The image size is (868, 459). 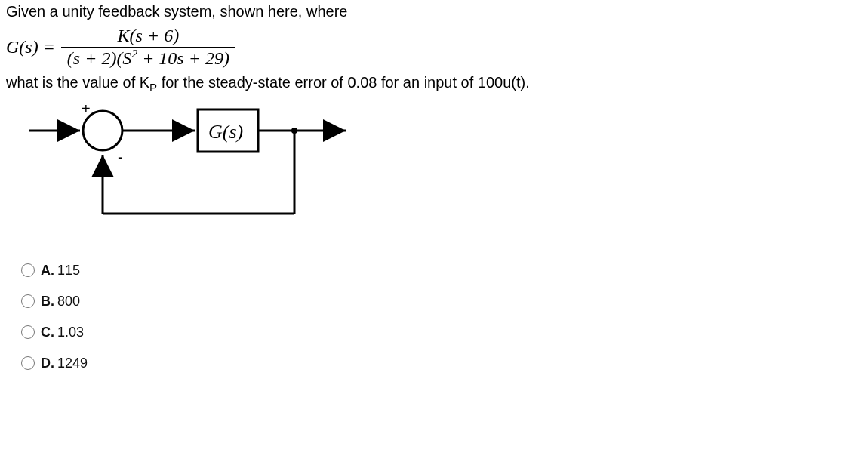 What do you see at coordinates (100, 58) in the screenshot?
I see `eq-den-pre: (s + 2)(S` at bounding box center [100, 58].